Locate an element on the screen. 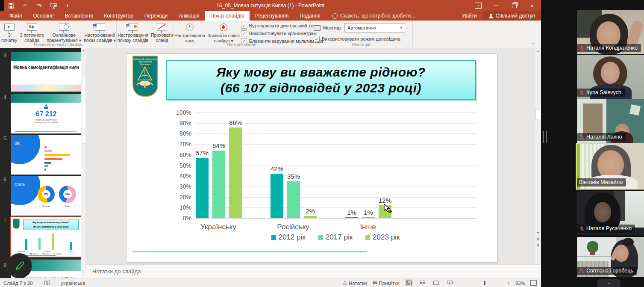  mic-muted-icon is located at coordinates (582, 228).